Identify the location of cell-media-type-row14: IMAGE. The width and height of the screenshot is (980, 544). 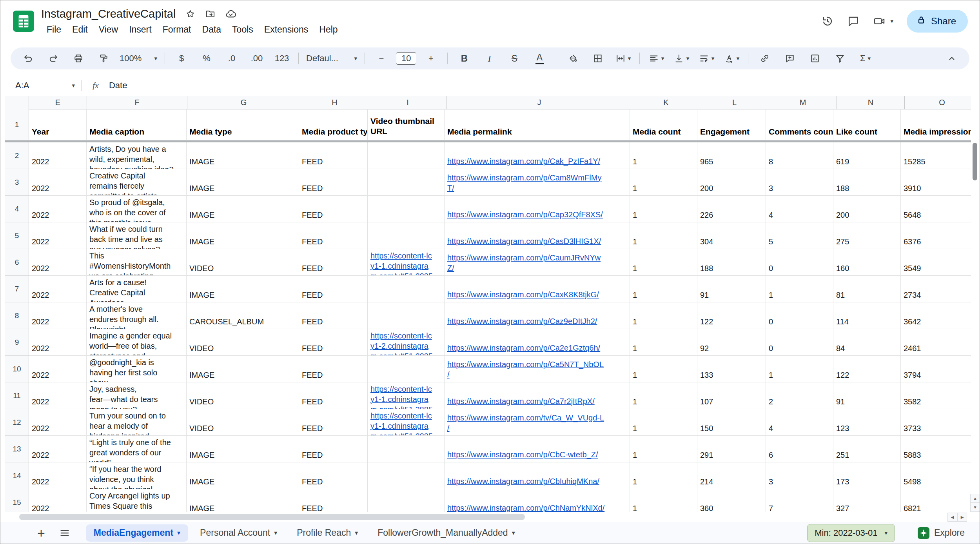
(243, 476).